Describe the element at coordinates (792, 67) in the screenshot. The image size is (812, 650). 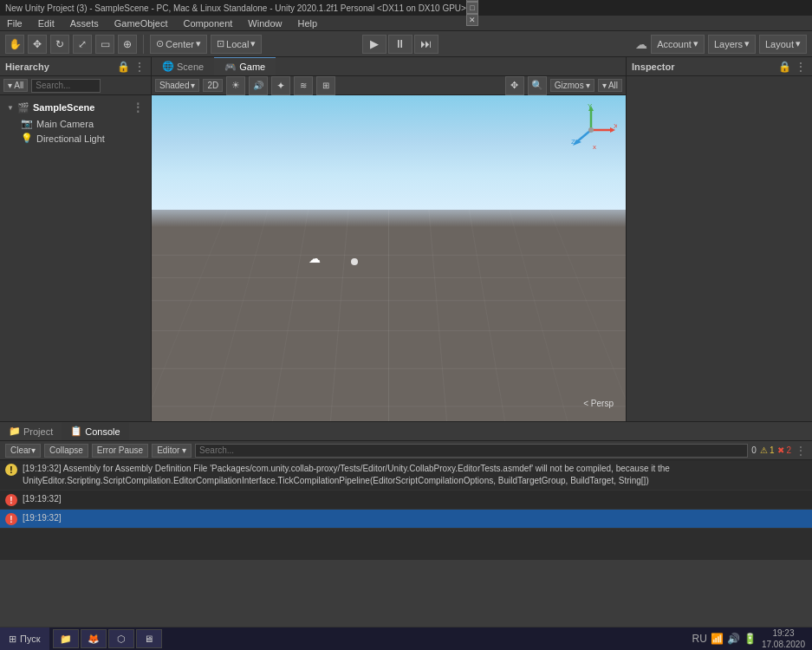
I see `inspector-header-icons: 🔒 ⋮` at that location.